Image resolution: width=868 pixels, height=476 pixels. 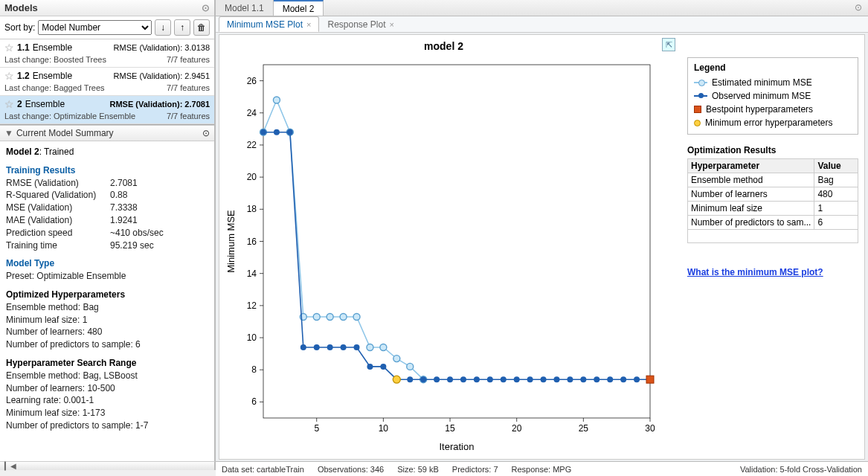 What do you see at coordinates (773, 68) in the screenshot?
I see `legend-title: Legend` at bounding box center [773, 68].